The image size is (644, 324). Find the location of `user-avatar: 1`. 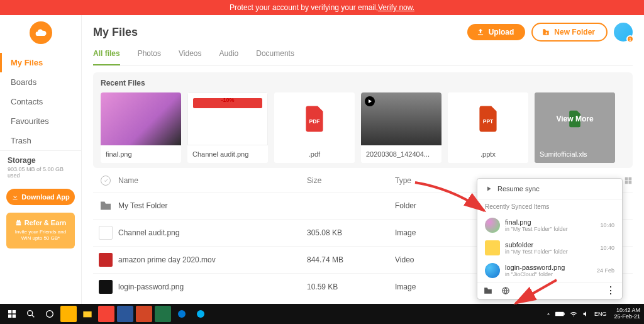

user-avatar: 1 is located at coordinates (623, 32).